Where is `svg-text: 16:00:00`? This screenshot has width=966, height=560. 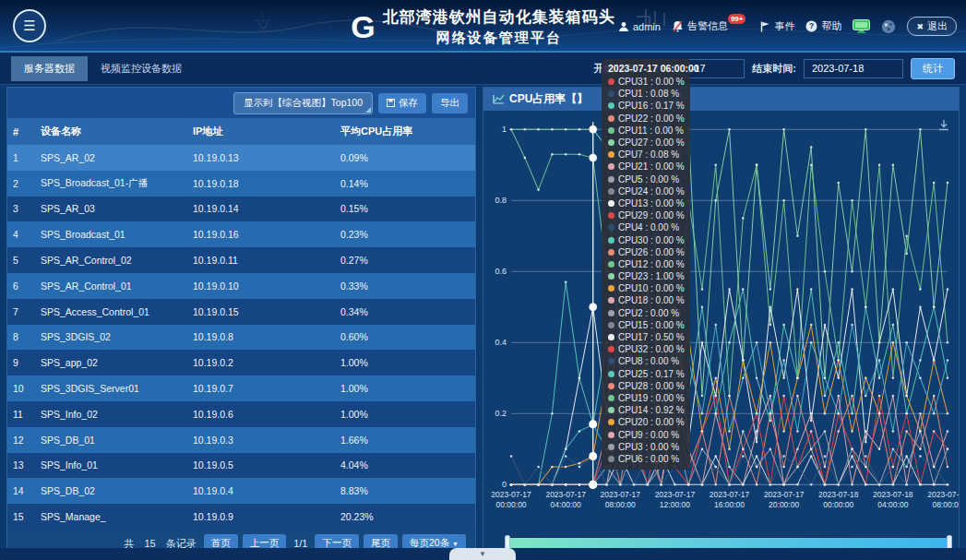
svg-text: 16:00:00 is located at coordinates (729, 505).